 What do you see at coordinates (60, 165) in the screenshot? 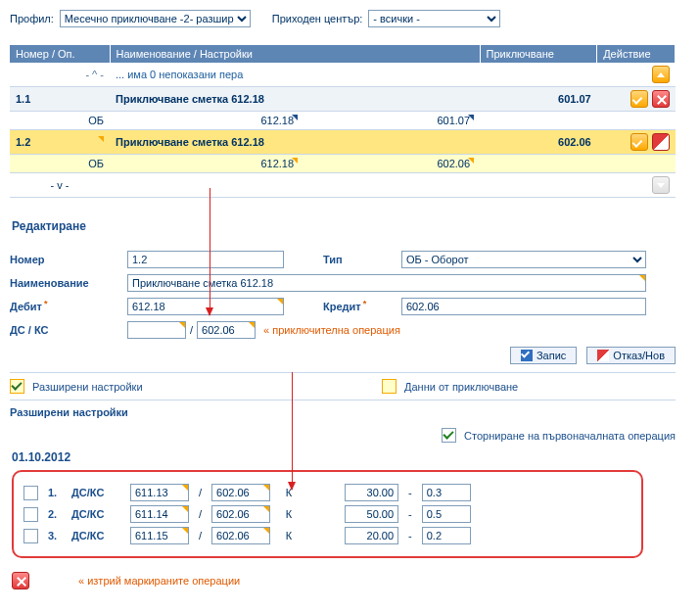
I see `r2-ob: ОБ` at bounding box center [60, 165].